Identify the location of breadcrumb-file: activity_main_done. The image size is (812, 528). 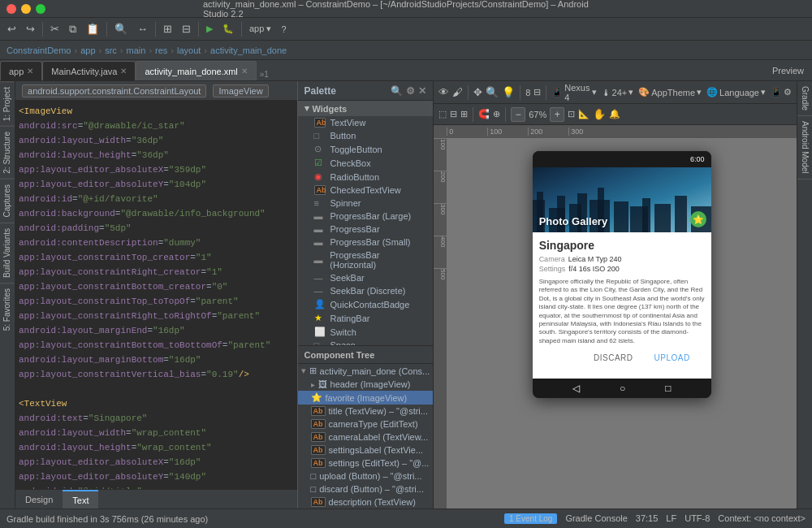
(248, 50).